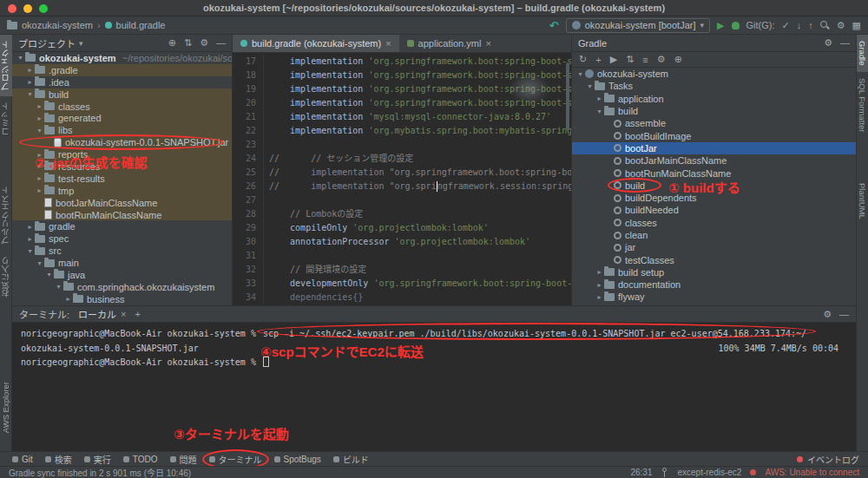 This screenshot has width=868, height=478. Describe the element at coordinates (614, 59) in the screenshot. I see `execute-icon: ▶` at that location.